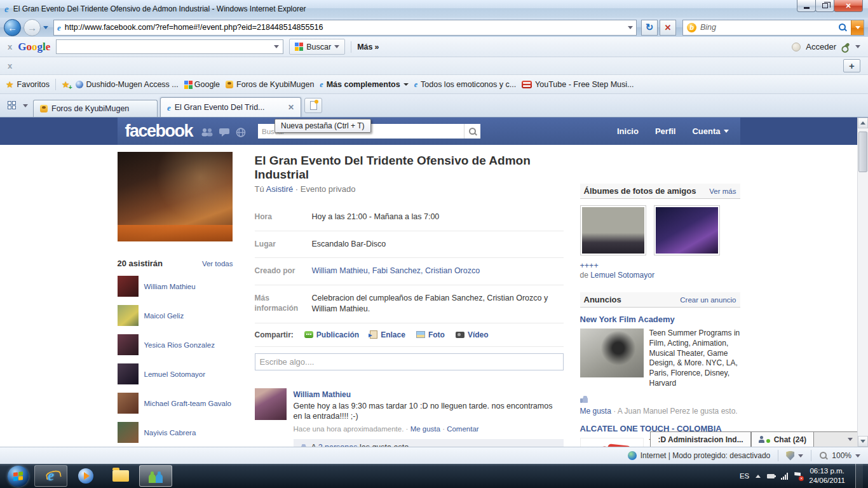  I want to click on search-options-dropdown, so click(857, 28).